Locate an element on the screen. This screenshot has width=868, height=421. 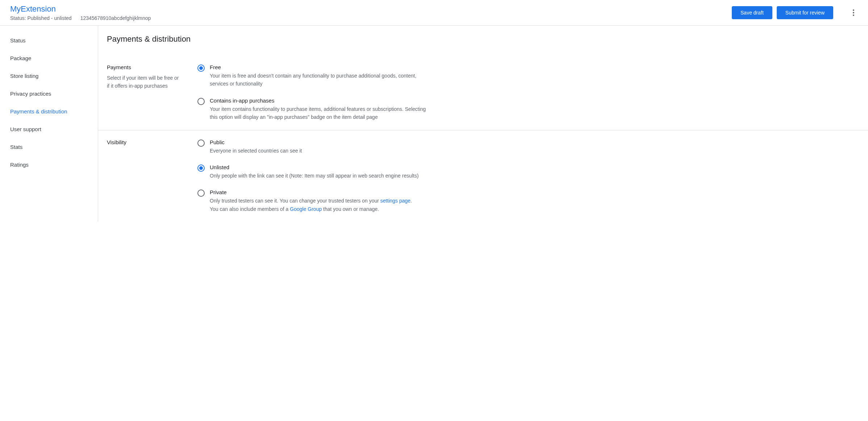
item-id: 12345678910abcdefghijklmnop is located at coordinates (116, 18).